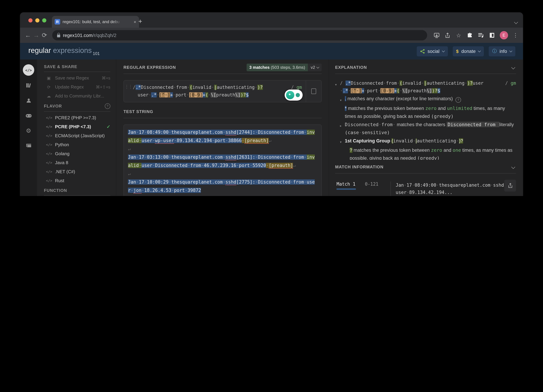 The width and height of the screenshot is (543, 392). Describe the element at coordinates (426, 129) in the screenshot. I see `explanation-row: ▸Disconnected·from· matches the characte…` at that location.